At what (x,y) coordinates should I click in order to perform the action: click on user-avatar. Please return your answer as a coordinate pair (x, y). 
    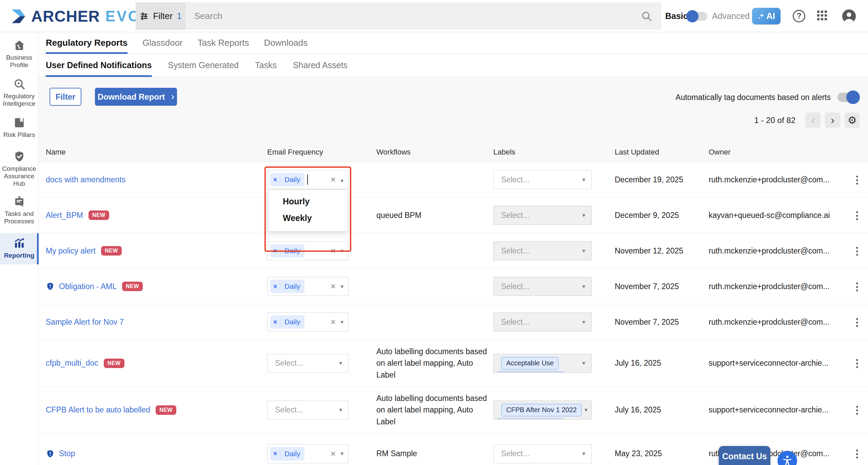
    Looking at the image, I should click on (849, 16).